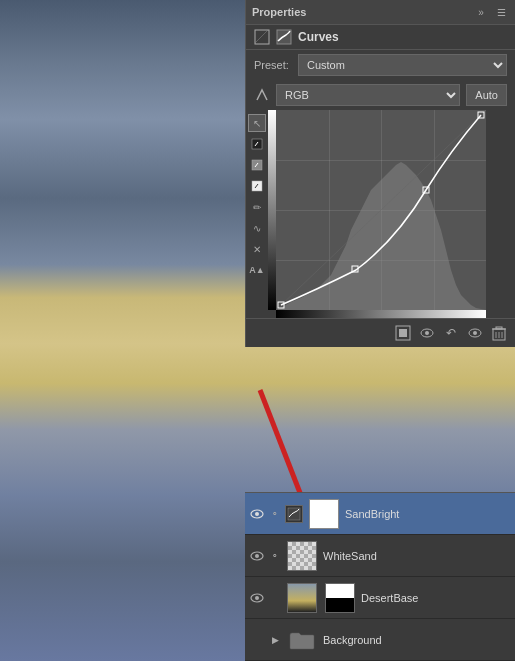 This screenshot has height=661, width=515. Describe the element at coordinates (417, 556) in the screenshot. I see `whitesand-name: WhiteSand` at that location.